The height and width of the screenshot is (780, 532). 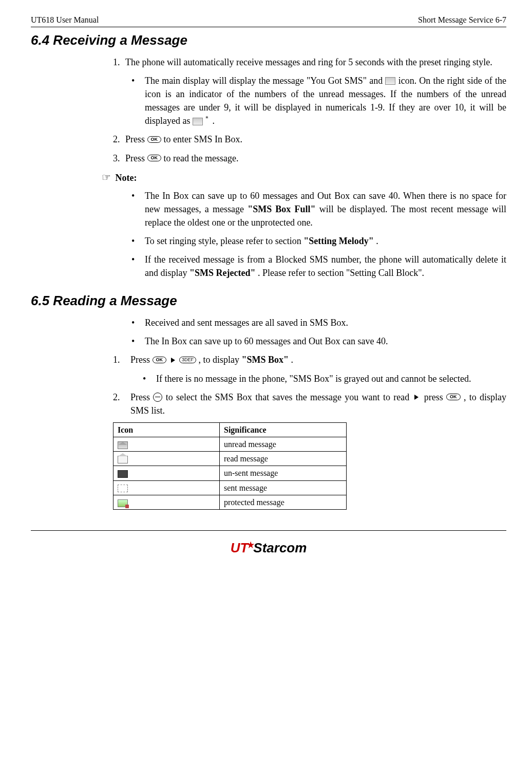 What do you see at coordinates (65, 20) in the screenshot?
I see `header-left: UT618 User Manual` at bounding box center [65, 20].